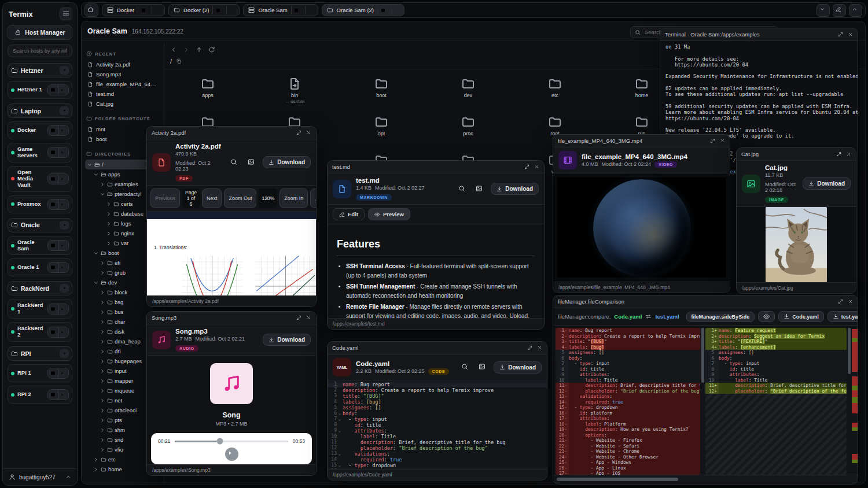  What do you see at coordinates (796, 154) in the screenshot?
I see `window-titlebar: Cat.jpg` at bounding box center [796, 154].